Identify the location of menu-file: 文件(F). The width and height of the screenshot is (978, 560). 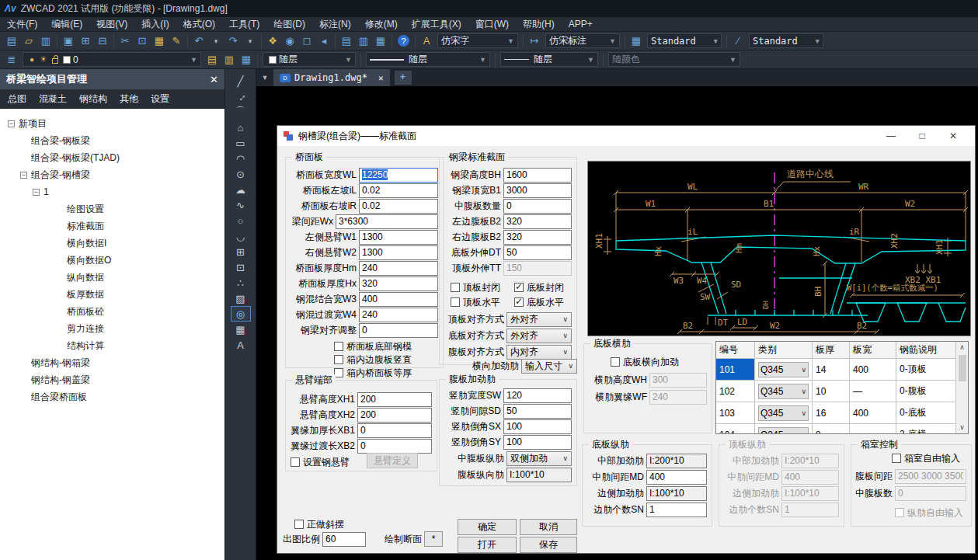
(22, 25).